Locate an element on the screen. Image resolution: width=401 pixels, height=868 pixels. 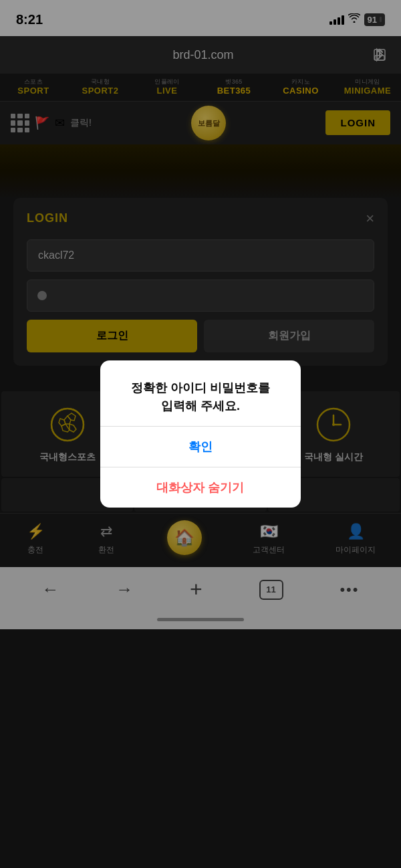
alert-modal: 정확한 아이디 비밀번호를입력해 주세요. 확인 대화상자 숨기기 is located at coordinates (200, 434).